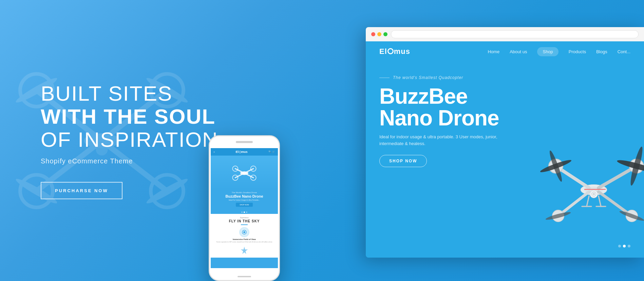  What do you see at coordinates (505, 52) in the screenshot?
I see `site-navbar: Elmus Home About us Shop Products Blogs …` at bounding box center [505, 52].